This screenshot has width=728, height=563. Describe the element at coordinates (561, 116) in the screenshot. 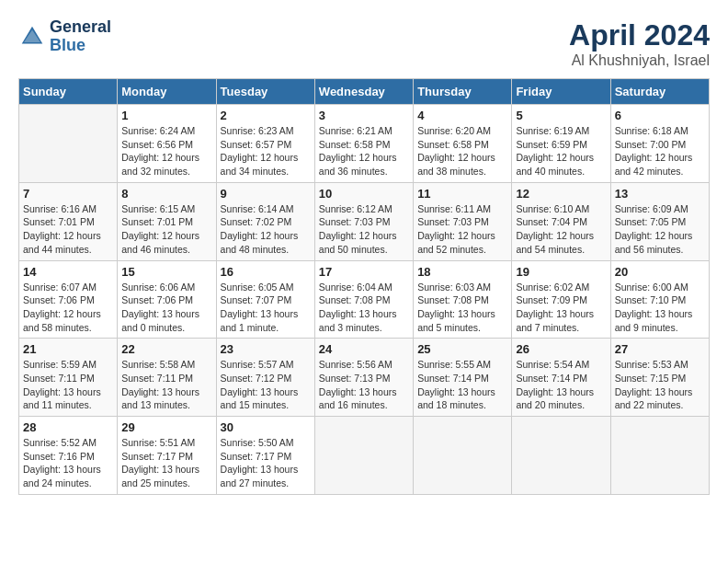

I see `day-number: 5` at that location.